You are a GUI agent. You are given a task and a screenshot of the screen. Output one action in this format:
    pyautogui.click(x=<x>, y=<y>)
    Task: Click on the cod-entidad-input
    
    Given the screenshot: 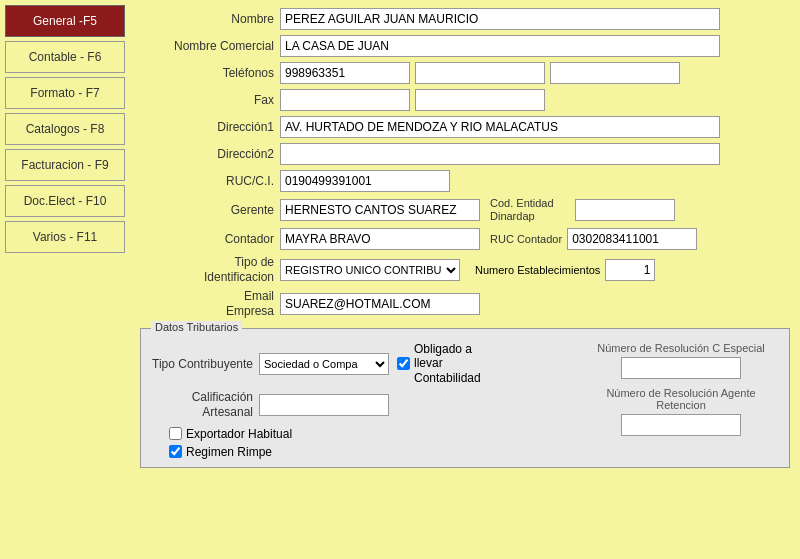 What is the action you would take?
    pyautogui.click(x=625, y=210)
    